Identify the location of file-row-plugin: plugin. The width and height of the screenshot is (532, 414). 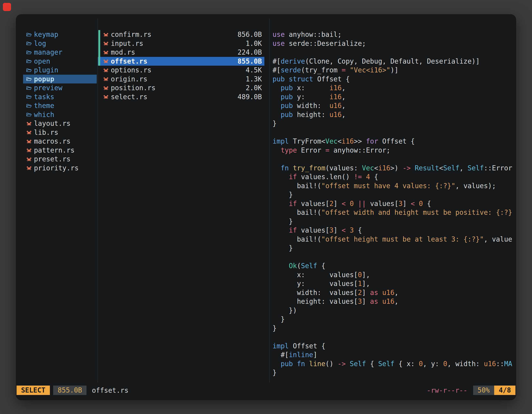
(60, 70).